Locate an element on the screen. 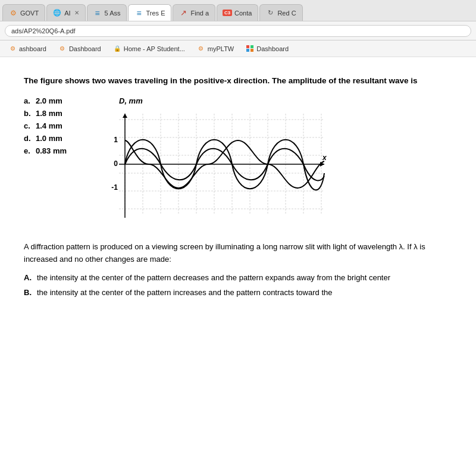 This screenshot has width=476, height=476. address-bar is located at coordinates (238, 31).